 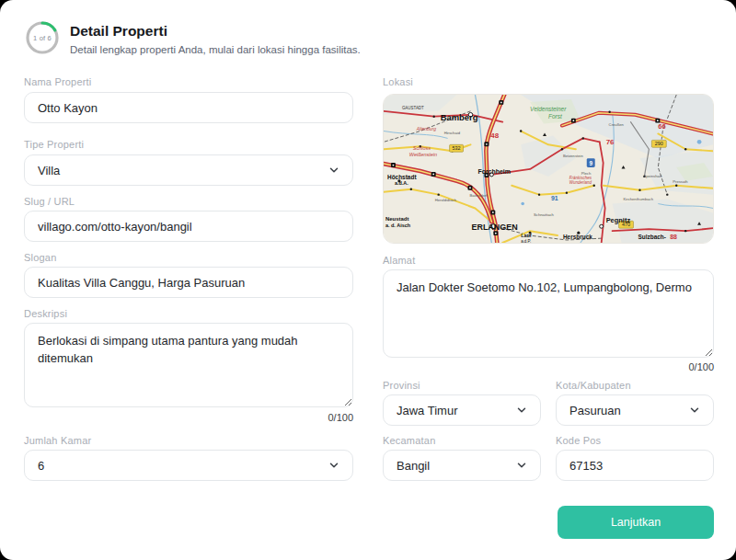 I want to click on svg-text: Lauf, so click(x=526, y=235).